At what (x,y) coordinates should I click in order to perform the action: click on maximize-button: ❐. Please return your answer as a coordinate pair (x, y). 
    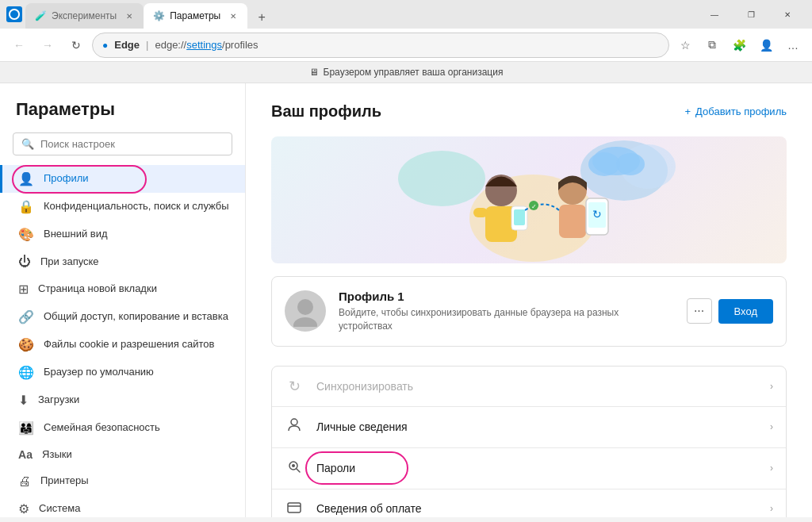
    Looking at the image, I should click on (751, 14).